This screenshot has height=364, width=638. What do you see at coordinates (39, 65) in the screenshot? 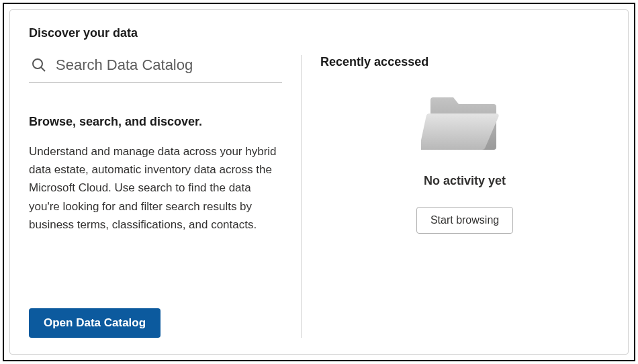
I see `search-icon` at bounding box center [39, 65].